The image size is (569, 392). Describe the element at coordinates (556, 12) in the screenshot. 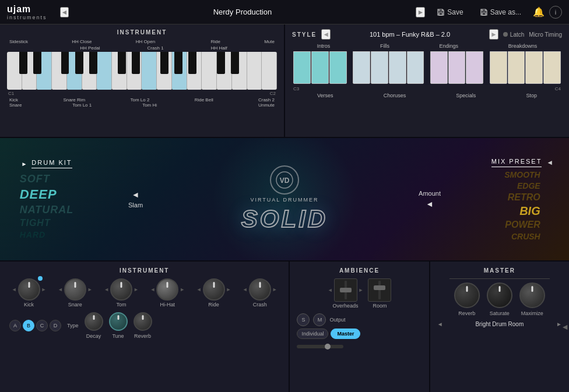

I see `info-icon: i` at that location.